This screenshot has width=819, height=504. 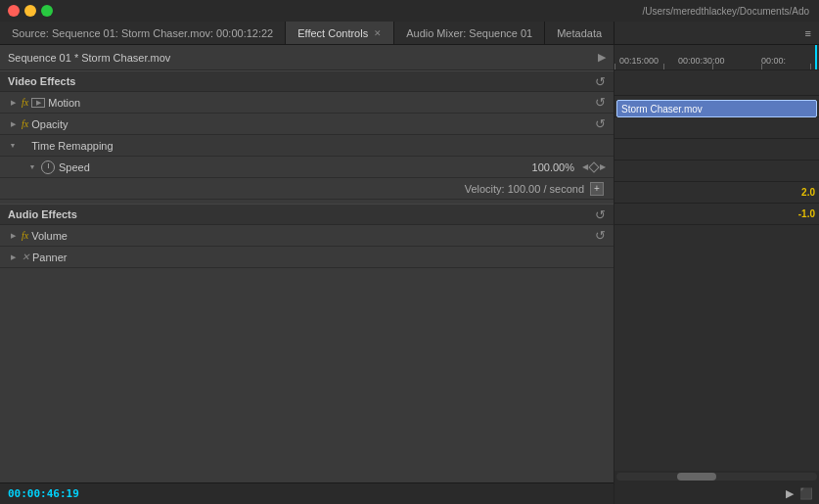 I want to click on velocity-neg-value: -1.0, so click(x=806, y=213).